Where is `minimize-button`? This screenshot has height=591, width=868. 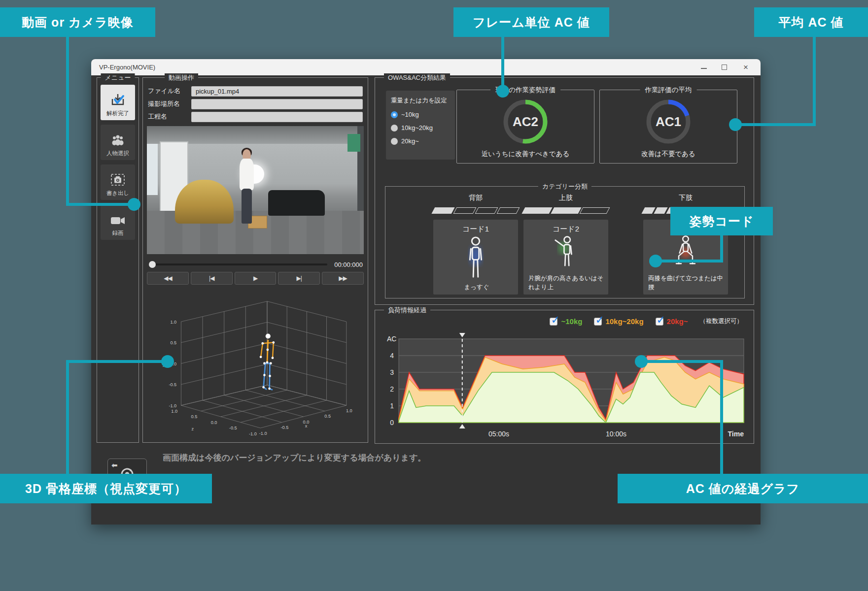 minimize-button is located at coordinates (704, 67).